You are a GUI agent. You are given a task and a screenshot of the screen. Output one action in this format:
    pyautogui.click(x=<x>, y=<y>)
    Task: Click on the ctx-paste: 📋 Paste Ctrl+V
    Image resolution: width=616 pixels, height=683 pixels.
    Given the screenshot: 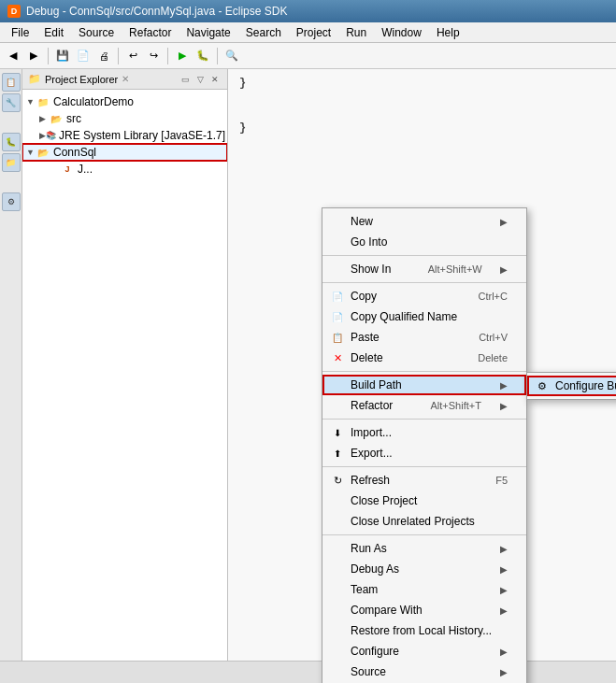 What is the action you would take?
    pyautogui.click(x=424, y=337)
    